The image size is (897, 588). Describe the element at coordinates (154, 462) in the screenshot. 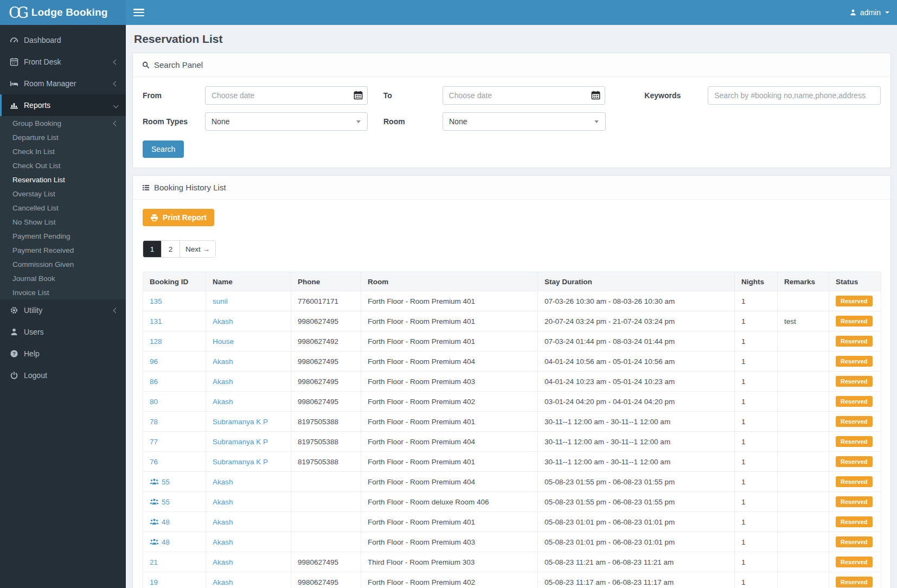

I see `booking-id-link: 76` at that location.